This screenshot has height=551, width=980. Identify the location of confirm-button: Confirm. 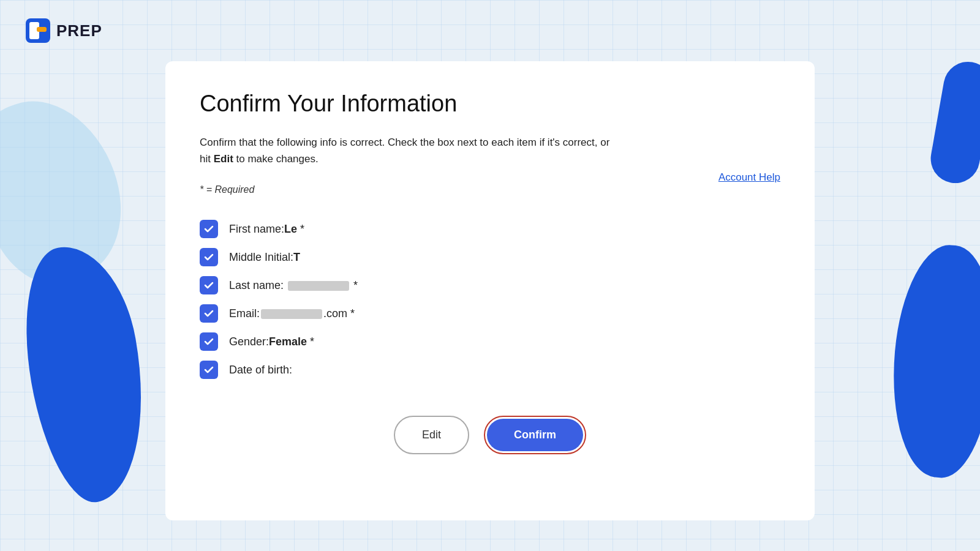
(535, 435).